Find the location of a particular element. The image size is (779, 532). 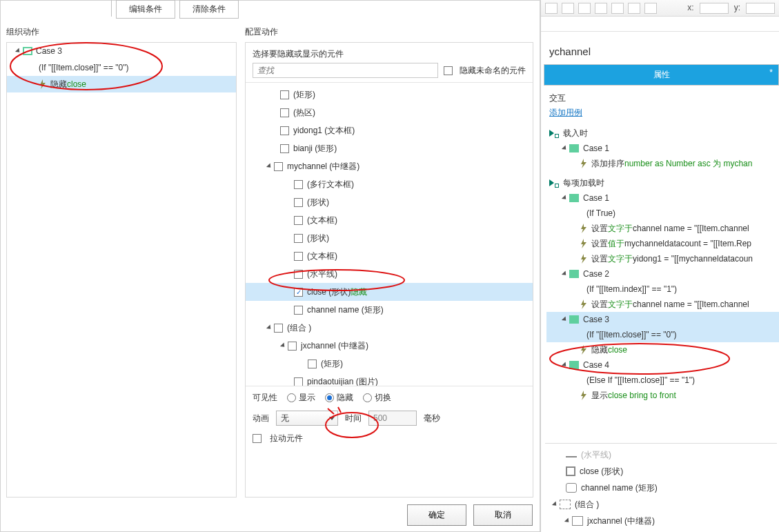

action-row: 显示 close bring to front is located at coordinates (662, 395).